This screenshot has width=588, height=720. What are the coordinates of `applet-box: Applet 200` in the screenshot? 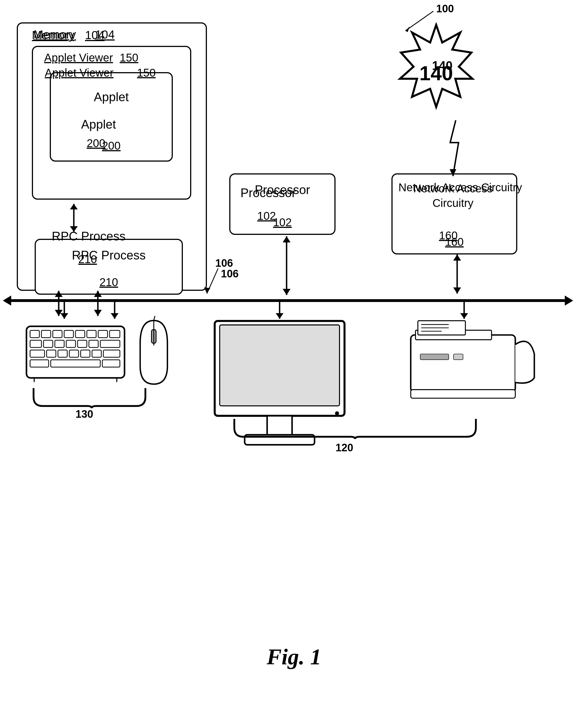 It's located at (111, 117).